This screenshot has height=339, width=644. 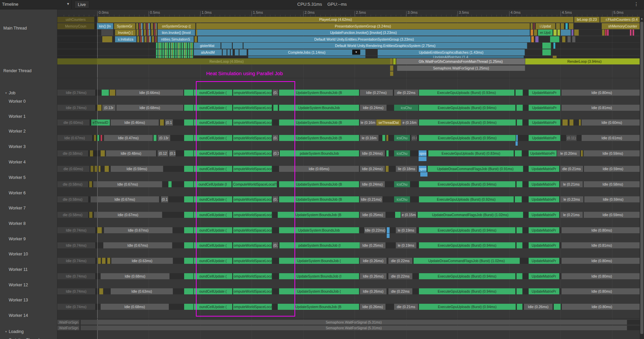 What do you see at coordinates (466, 199) in the screenshot?
I see `timeline-bar: ExecuteGpuUploads (Burst) (0.92ms)` at bounding box center [466, 199].